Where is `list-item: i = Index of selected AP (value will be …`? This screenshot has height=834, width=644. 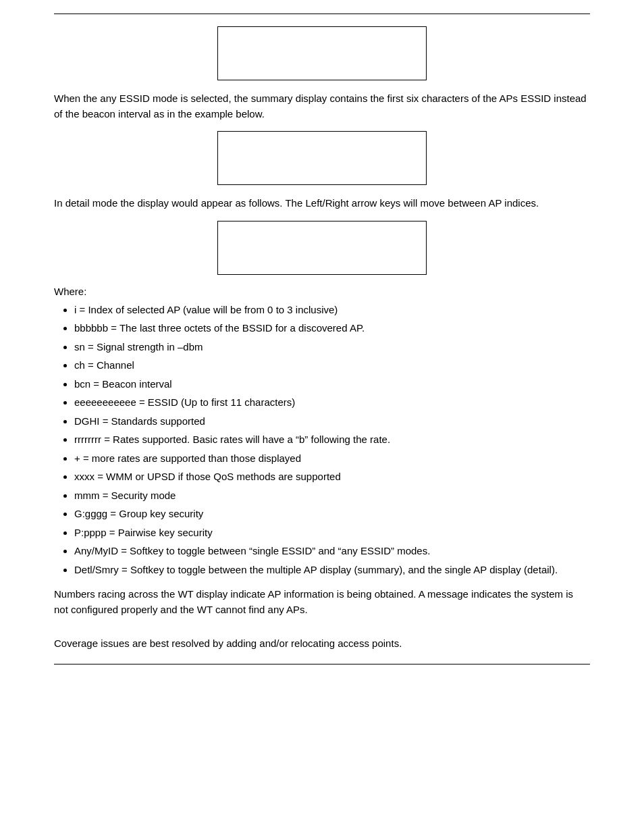
list-item: i = Index of selected AP (value will be … is located at coordinates (332, 311).